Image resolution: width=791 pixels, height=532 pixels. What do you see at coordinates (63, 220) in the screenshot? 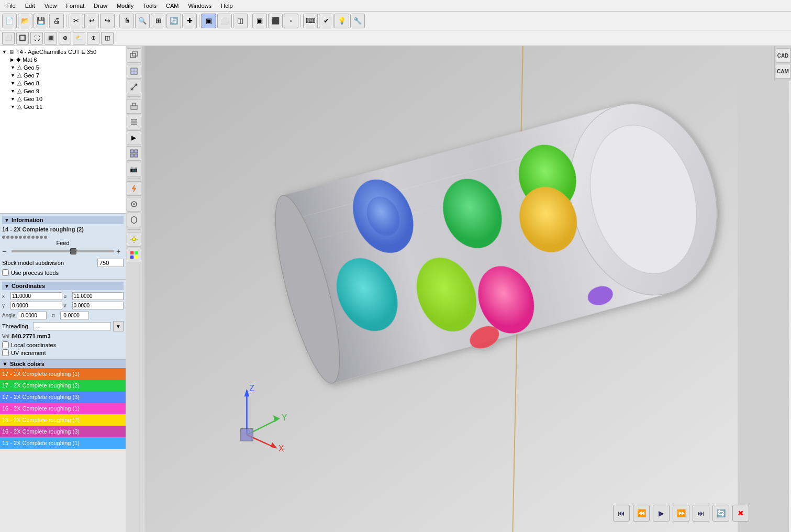
I see `info-panel-header: ▼ Information` at bounding box center [63, 220].